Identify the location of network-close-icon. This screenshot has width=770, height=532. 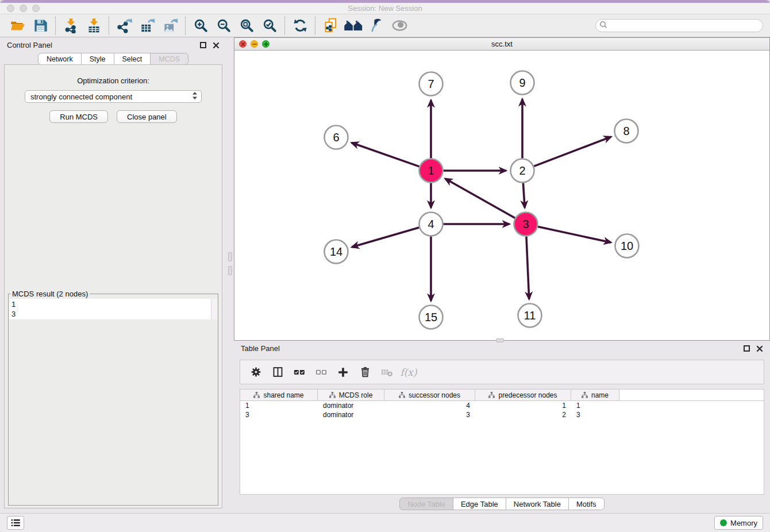
(242, 44).